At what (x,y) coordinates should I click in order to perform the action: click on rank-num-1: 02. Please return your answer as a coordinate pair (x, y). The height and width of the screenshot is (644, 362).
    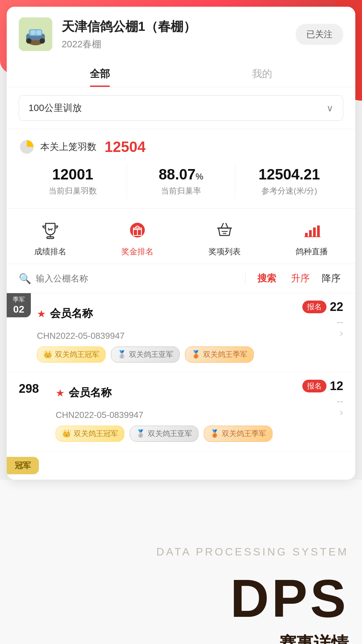
    Looking at the image, I should click on (19, 309).